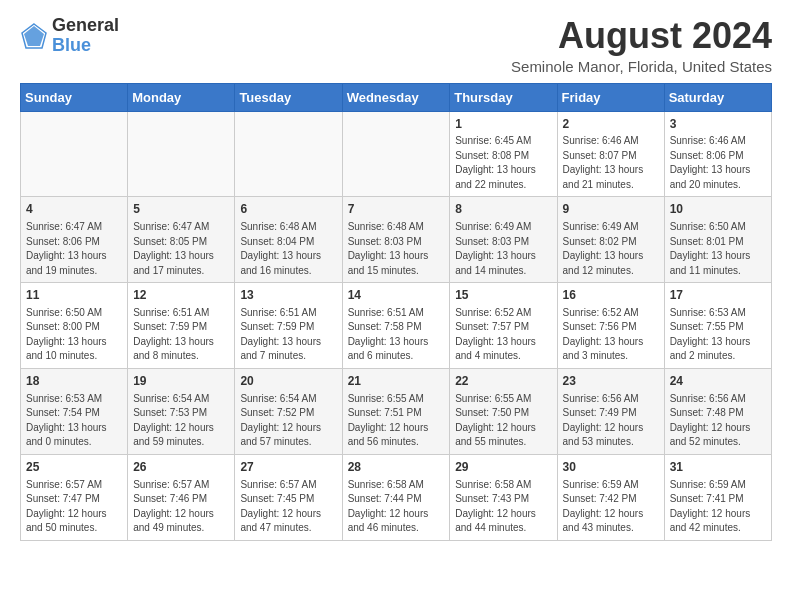 This screenshot has width=792, height=612. Describe the element at coordinates (86, 36) in the screenshot. I see `logo-text: General Blue` at that location.